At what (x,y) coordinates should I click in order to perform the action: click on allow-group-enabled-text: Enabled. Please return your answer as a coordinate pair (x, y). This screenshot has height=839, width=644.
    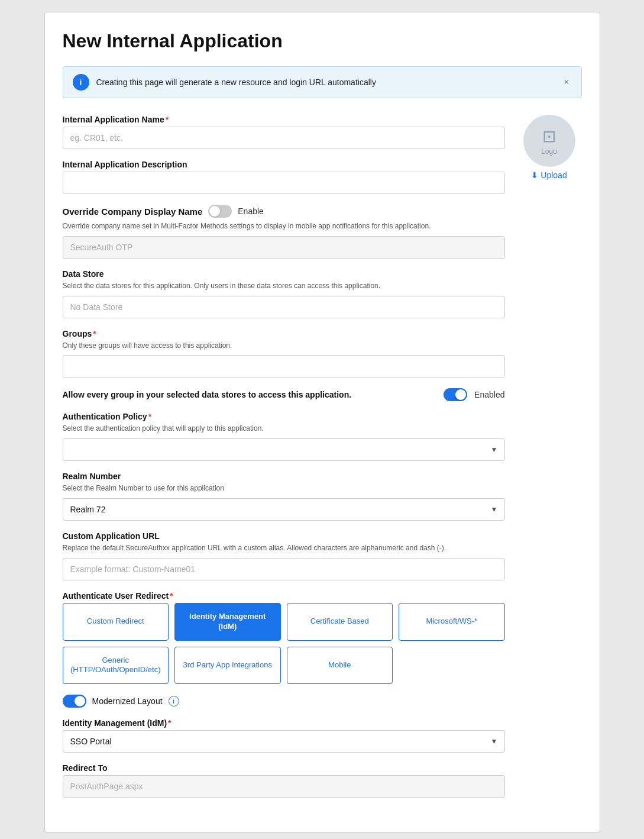
    Looking at the image, I should click on (490, 395).